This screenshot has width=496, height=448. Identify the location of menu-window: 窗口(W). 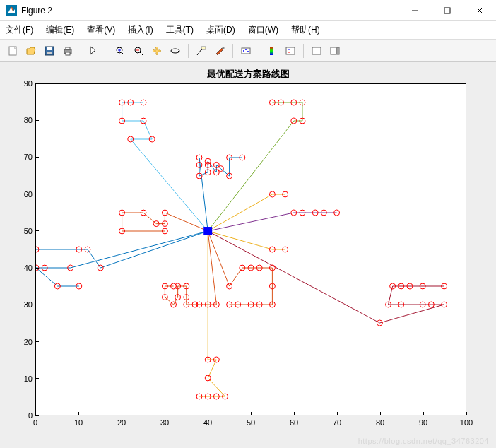
(263, 30).